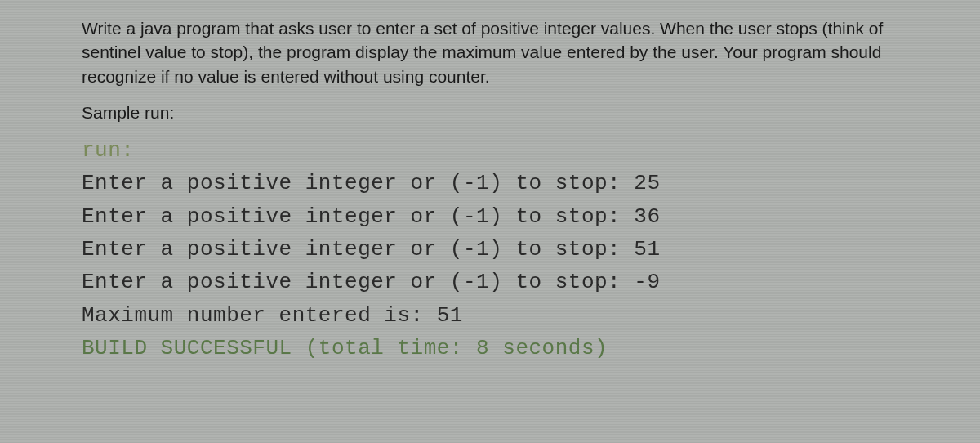  Describe the element at coordinates (490, 315) in the screenshot. I see `console-line: Maximum number entered is: 51` at that location.